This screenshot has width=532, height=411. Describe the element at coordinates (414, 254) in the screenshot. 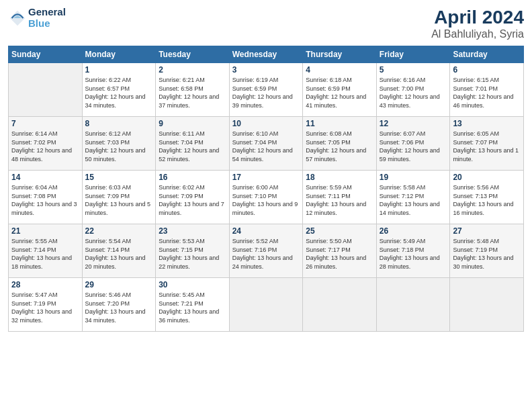

I see `cell-content: Sunrise: 5:49 AMSunset: 7:18 PMDaylight:…` at that location.